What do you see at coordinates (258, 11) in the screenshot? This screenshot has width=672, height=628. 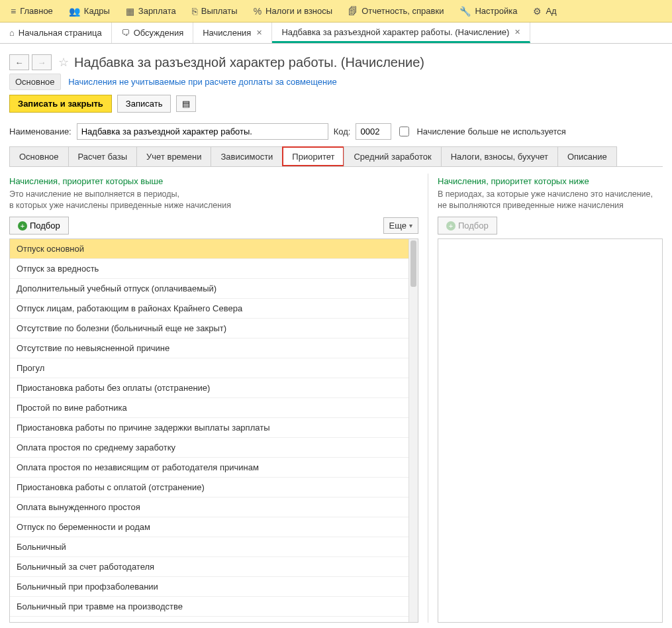 I see `percent-icon: %` at bounding box center [258, 11].